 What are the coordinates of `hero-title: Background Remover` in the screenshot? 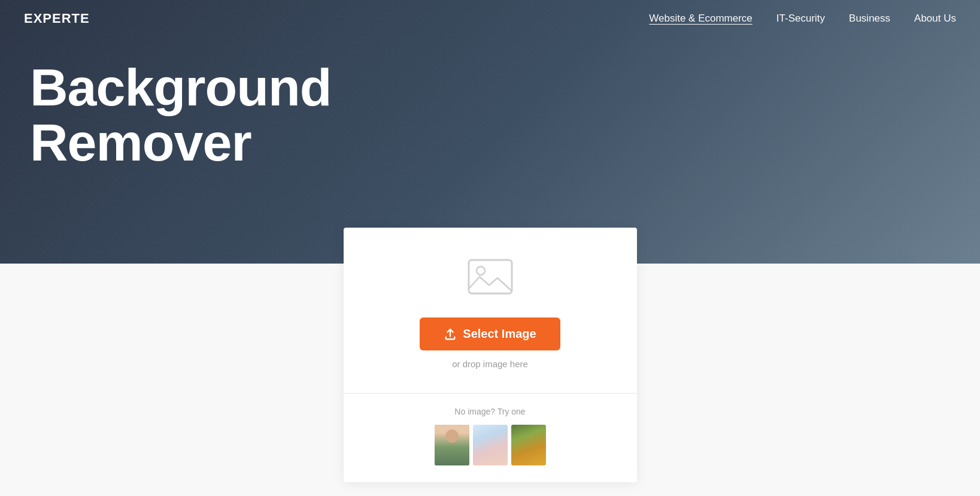 It's located at (181, 115).